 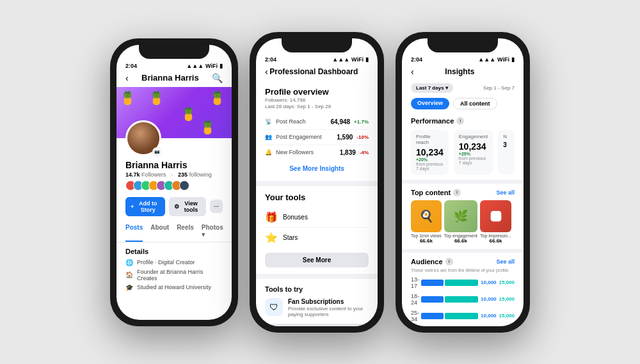 I want to click on profile-stats: 14.7k Followers · 235 following, so click(x=174, y=175).